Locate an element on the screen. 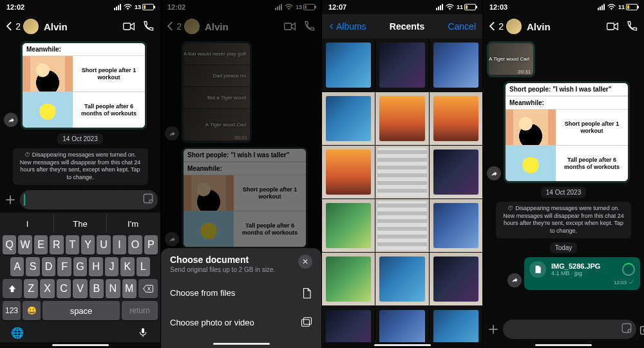 The height and width of the screenshot is (348, 644). key-y: Y is located at coordinates (88, 245).